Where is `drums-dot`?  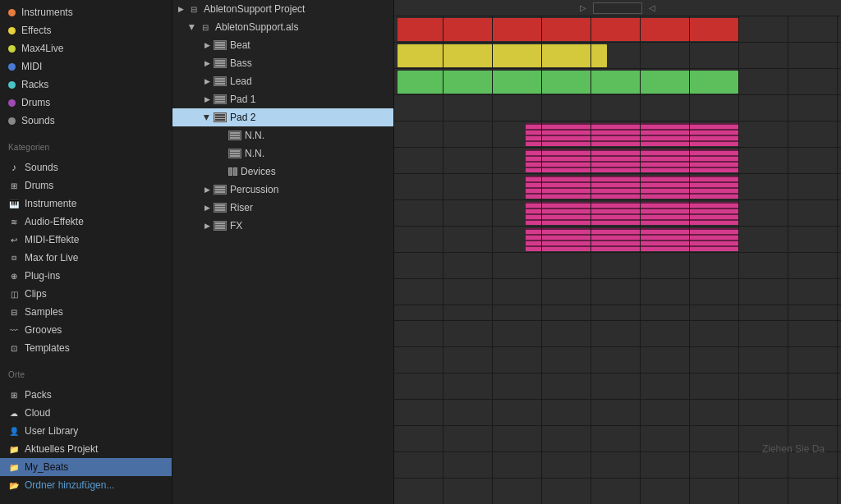
drums-dot is located at coordinates (11, 103).